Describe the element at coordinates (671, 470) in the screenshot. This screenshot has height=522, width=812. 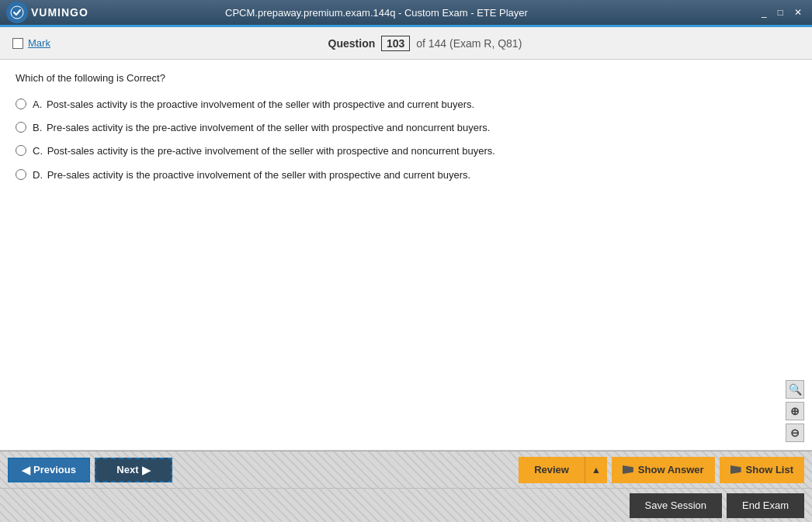
I see `show-answer-label: Show Answer` at that location.